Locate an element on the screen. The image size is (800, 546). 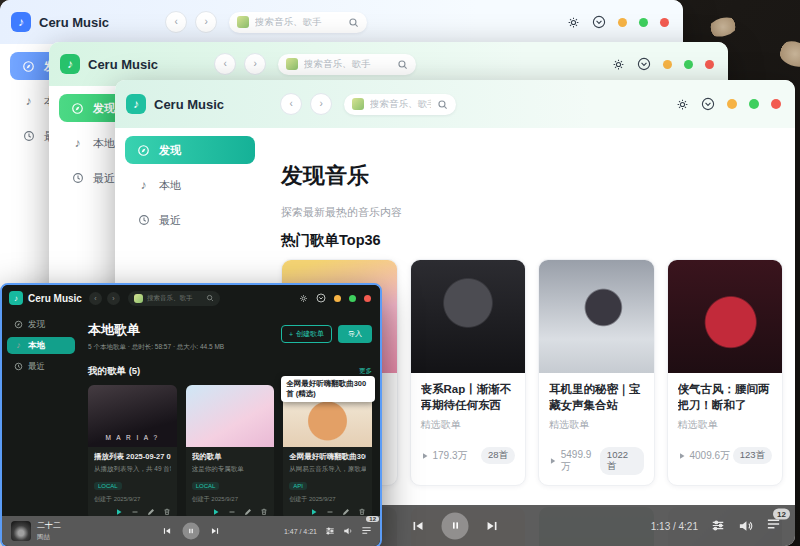
pause-icon is located at coordinates (192, 532).